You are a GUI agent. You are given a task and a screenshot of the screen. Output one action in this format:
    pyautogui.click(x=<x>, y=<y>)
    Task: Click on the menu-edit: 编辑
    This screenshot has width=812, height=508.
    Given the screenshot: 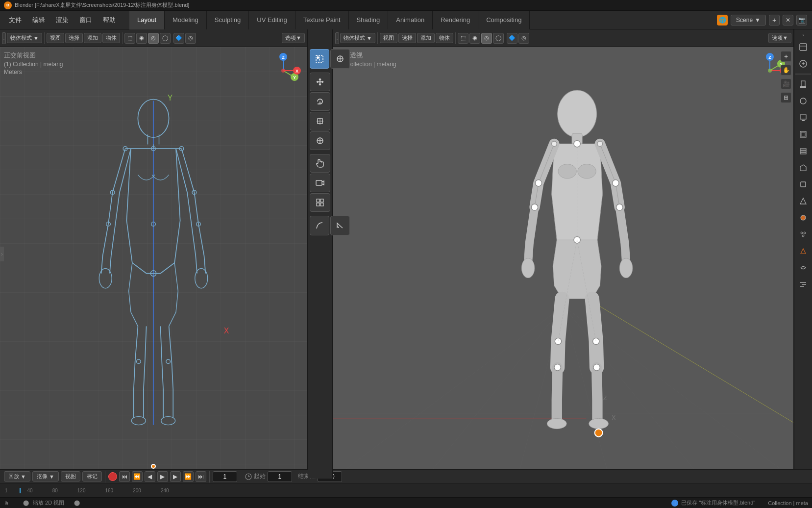 What is the action you would take?
    pyautogui.click(x=39, y=20)
    